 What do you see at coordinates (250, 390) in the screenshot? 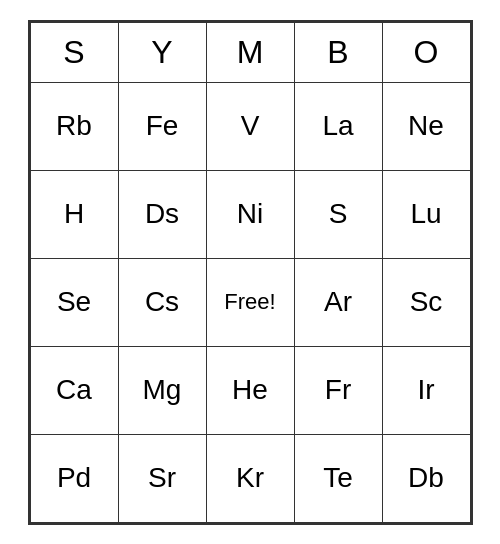
I see `cell-r3-c2: He` at bounding box center [250, 390].